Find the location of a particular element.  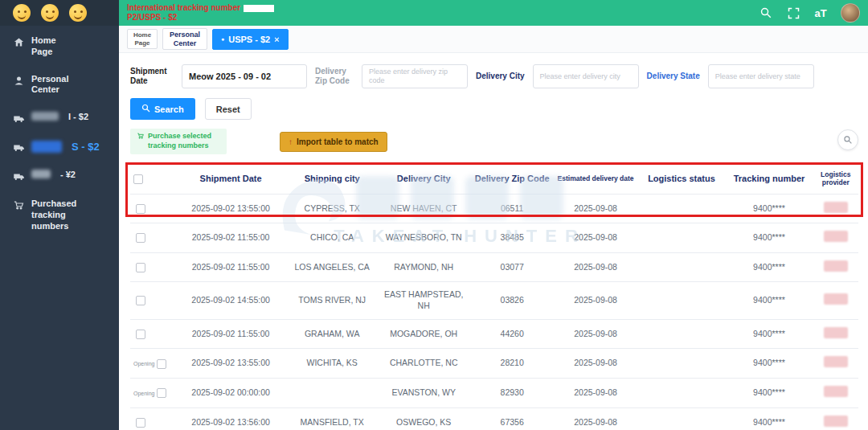

cell-delivery-city: EAST HAMPSTEAD, NH is located at coordinates (424, 301).